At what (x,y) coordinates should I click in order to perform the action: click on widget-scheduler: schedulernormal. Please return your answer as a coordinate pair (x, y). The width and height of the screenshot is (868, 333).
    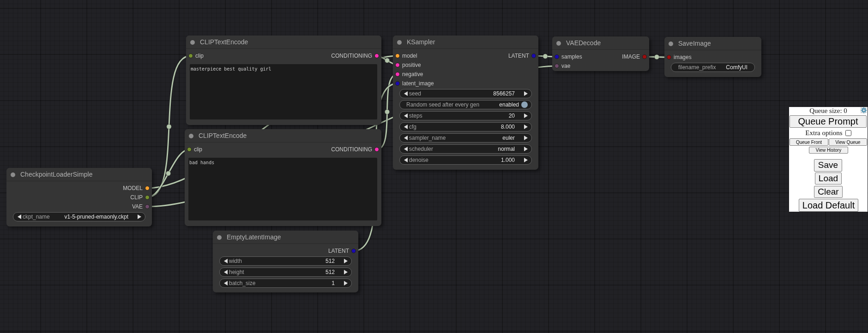
    Looking at the image, I should click on (465, 149).